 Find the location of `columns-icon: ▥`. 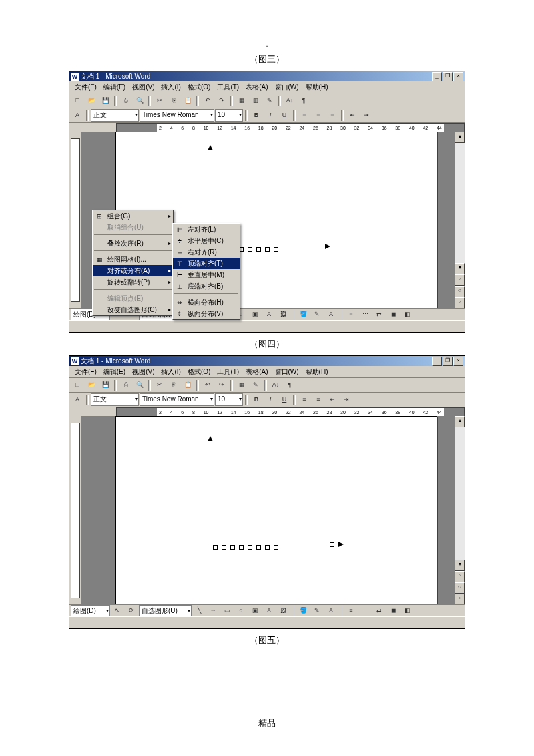

columns-icon: ▥ is located at coordinates (256, 101).